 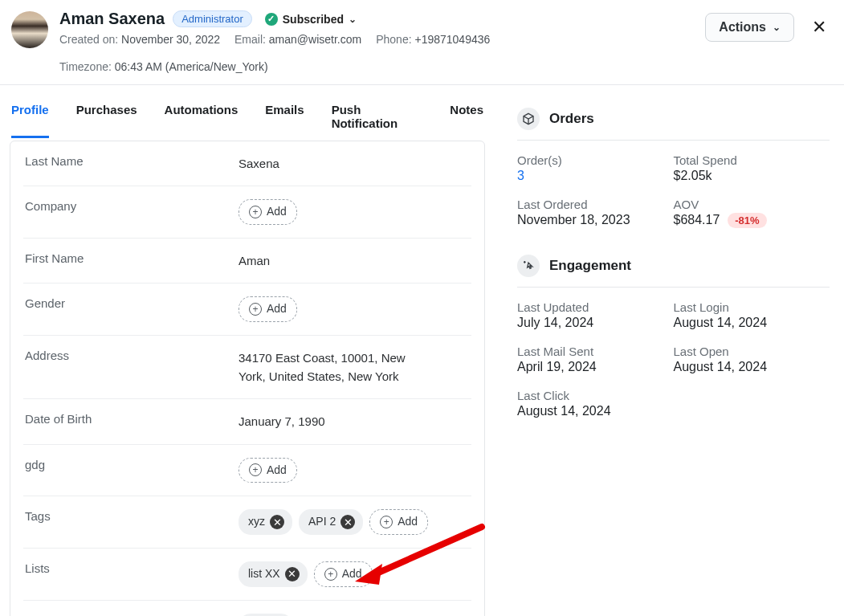 What do you see at coordinates (107, 120) in the screenshot?
I see `tab-purchases: Purchases` at bounding box center [107, 120].